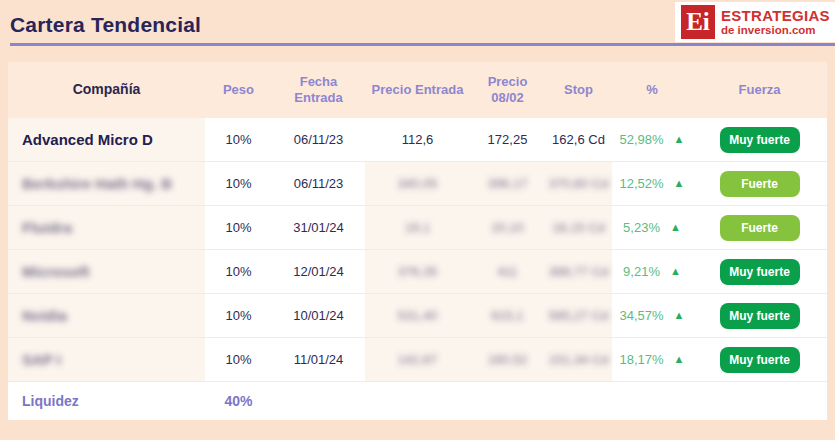 This screenshot has width=835, height=440. What do you see at coordinates (318, 316) in the screenshot?
I see `fecha-entrada-value: 10/01/24` at bounding box center [318, 316].